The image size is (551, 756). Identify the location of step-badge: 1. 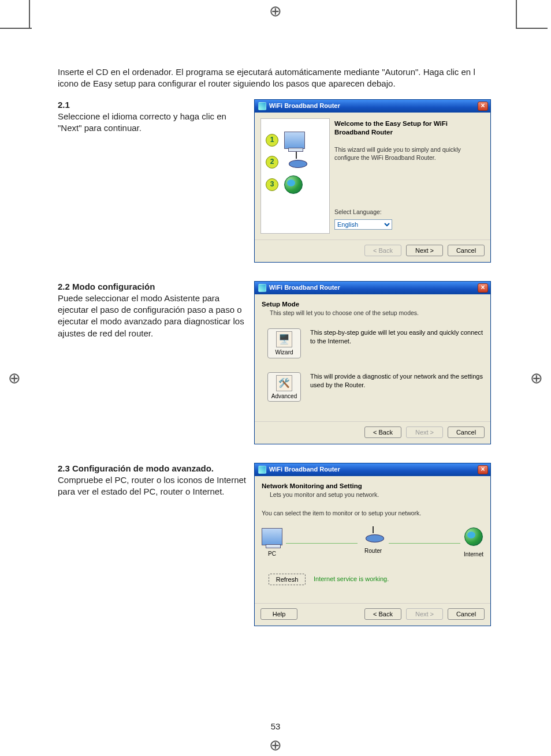
(272, 140).